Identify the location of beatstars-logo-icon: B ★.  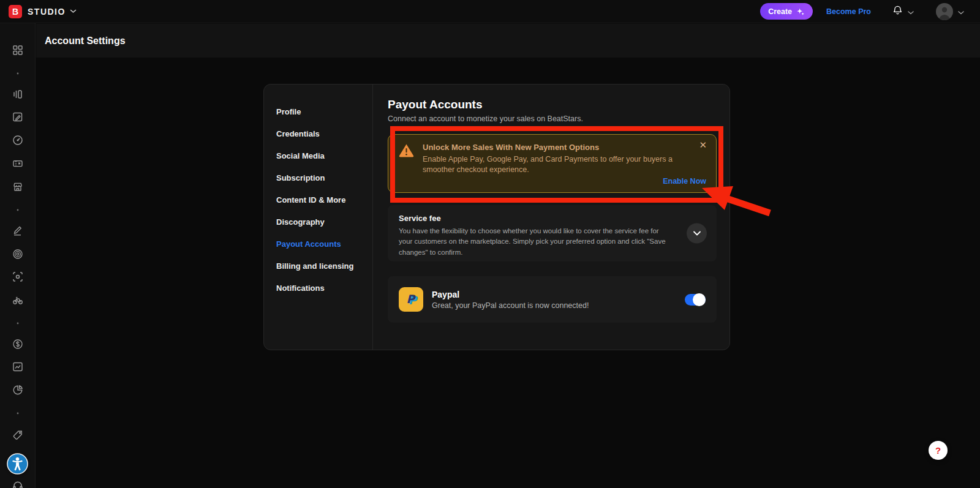
(15, 12).